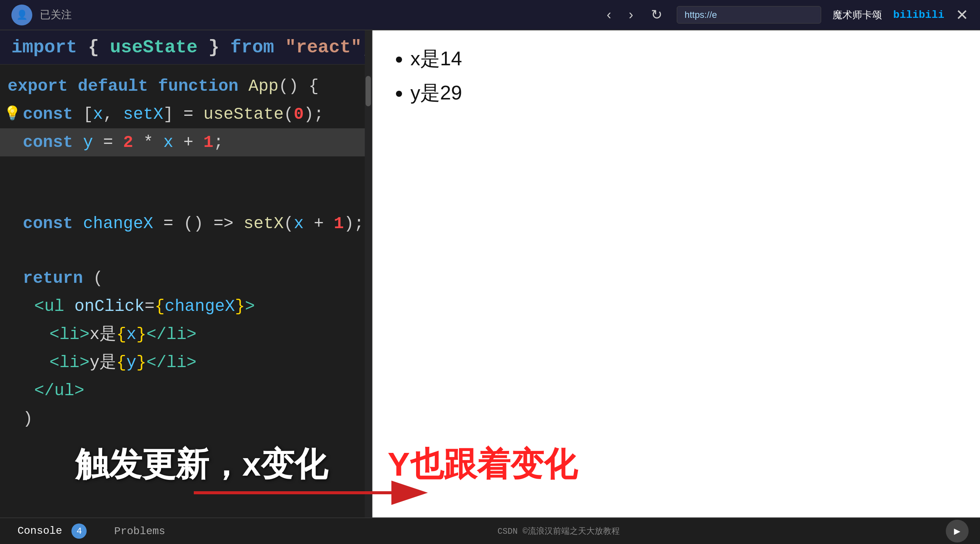  I want to click on zero-val: 0, so click(299, 114).